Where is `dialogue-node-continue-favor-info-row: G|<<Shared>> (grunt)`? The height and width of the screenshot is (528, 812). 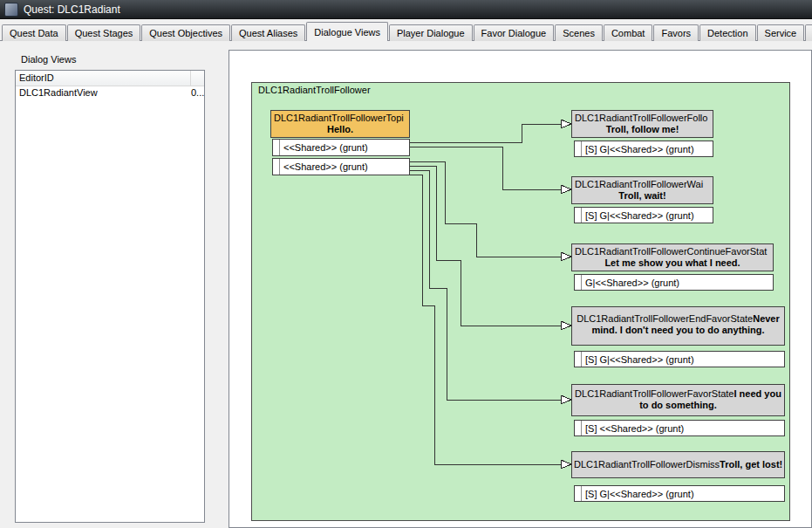
dialogue-node-continue-favor-info-row: G|<<Shared>> (grunt) is located at coordinates (673, 283).